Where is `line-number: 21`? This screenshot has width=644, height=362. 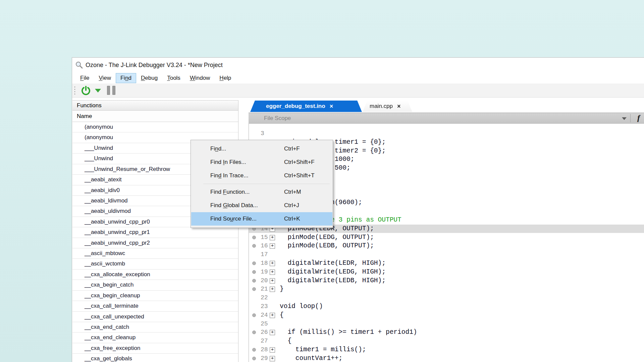
line-number: 21 is located at coordinates (264, 289).